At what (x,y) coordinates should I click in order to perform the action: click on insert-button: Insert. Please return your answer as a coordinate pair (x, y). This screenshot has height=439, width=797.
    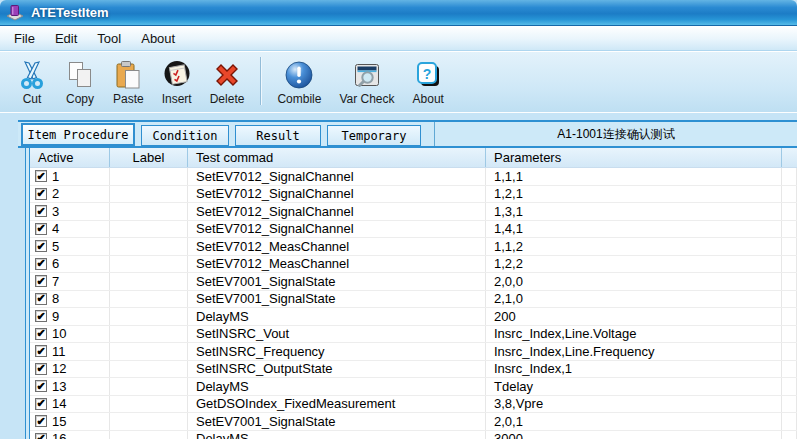
    Looking at the image, I should click on (177, 83).